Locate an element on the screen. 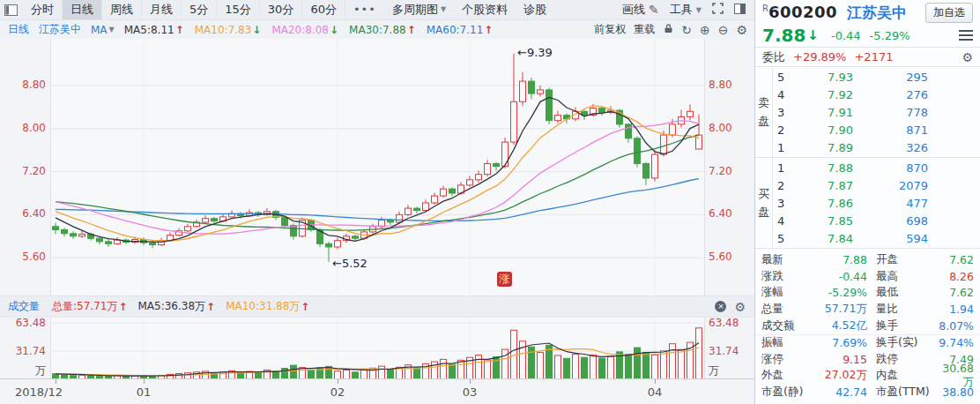  ma-selector: MA ▼ is located at coordinates (102, 30).